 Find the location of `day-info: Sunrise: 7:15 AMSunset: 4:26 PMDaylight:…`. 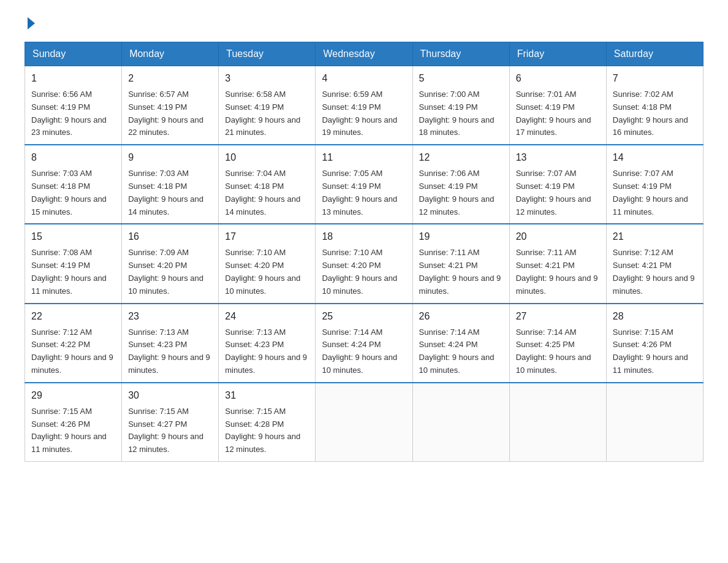

day-info: Sunrise: 7:15 AMSunset: 4:26 PMDaylight:… is located at coordinates (74, 431).